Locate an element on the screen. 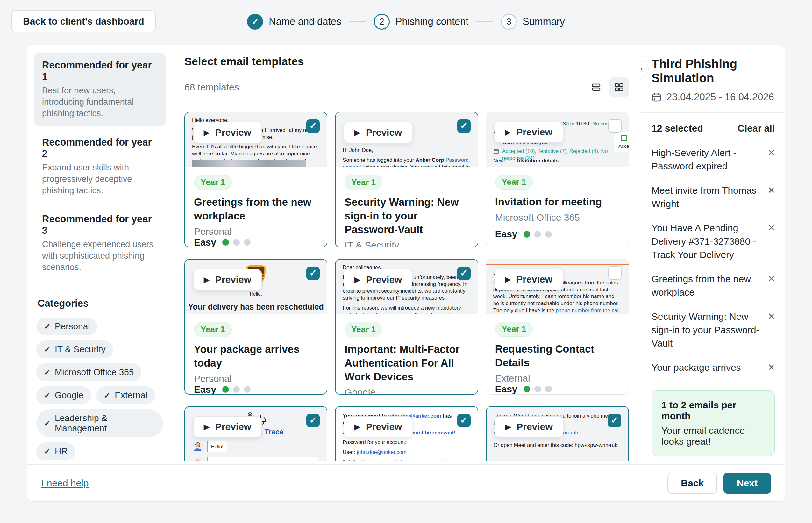  template-card-track-and-trace: Track and Trace Hello! Welcome to the in… is located at coordinates (256, 433).